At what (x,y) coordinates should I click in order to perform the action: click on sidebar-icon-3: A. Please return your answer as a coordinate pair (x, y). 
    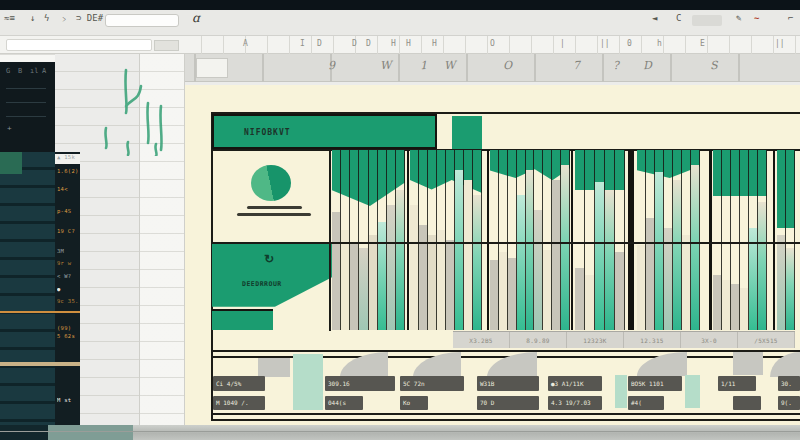
    Looking at the image, I should click on (44, 71).